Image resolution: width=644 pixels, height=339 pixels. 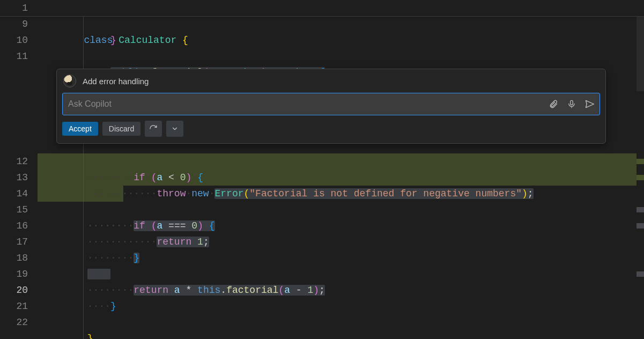 I want to click on line-number: 16, so click(x=19, y=226).